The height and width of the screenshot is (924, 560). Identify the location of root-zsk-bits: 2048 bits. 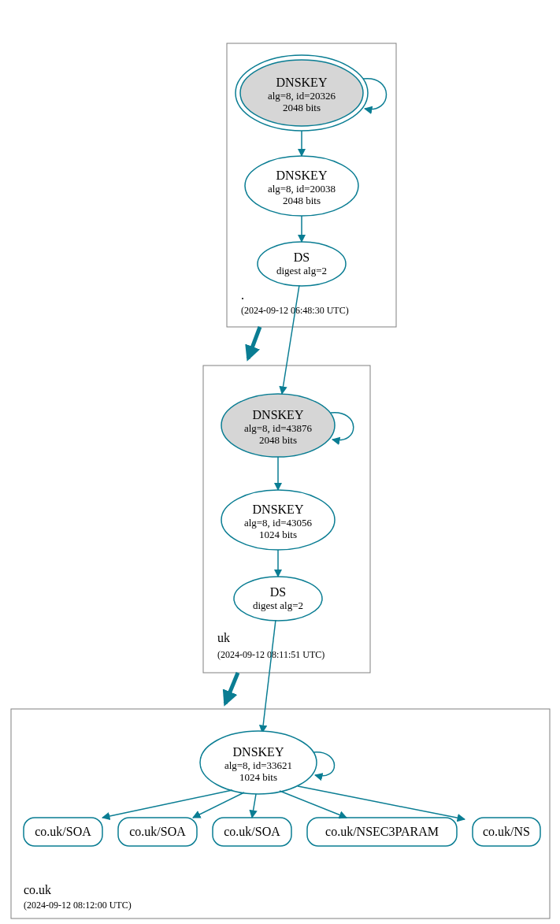
(302, 200).